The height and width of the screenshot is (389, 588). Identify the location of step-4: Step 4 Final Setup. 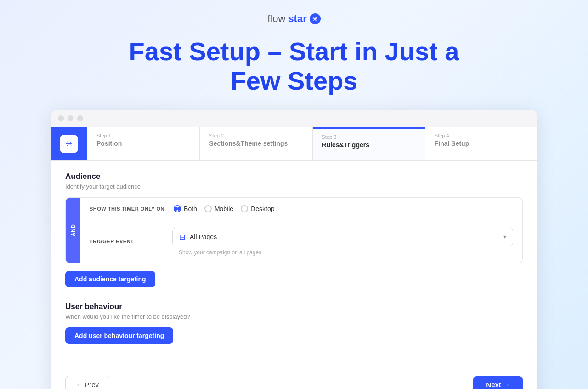
(481, 144).